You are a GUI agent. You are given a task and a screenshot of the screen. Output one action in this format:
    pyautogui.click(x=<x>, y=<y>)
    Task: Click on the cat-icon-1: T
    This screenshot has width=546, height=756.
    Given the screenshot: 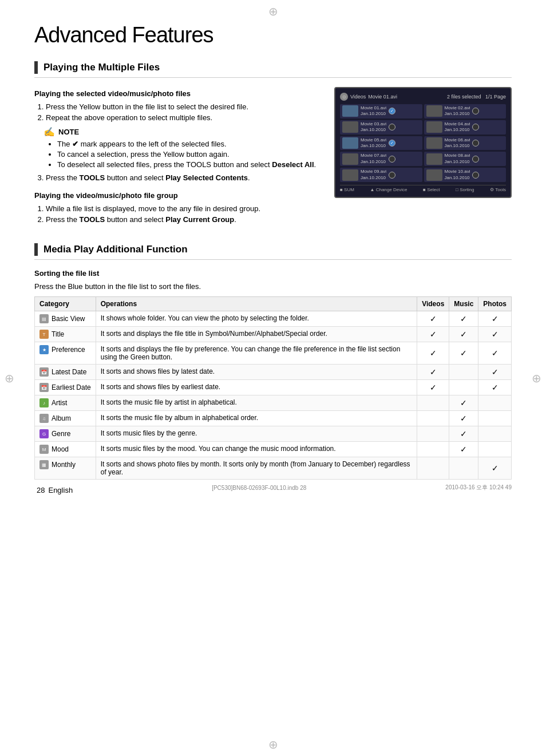 What is the action you would take?
    pyautogui.click(x=44, y=334)
    